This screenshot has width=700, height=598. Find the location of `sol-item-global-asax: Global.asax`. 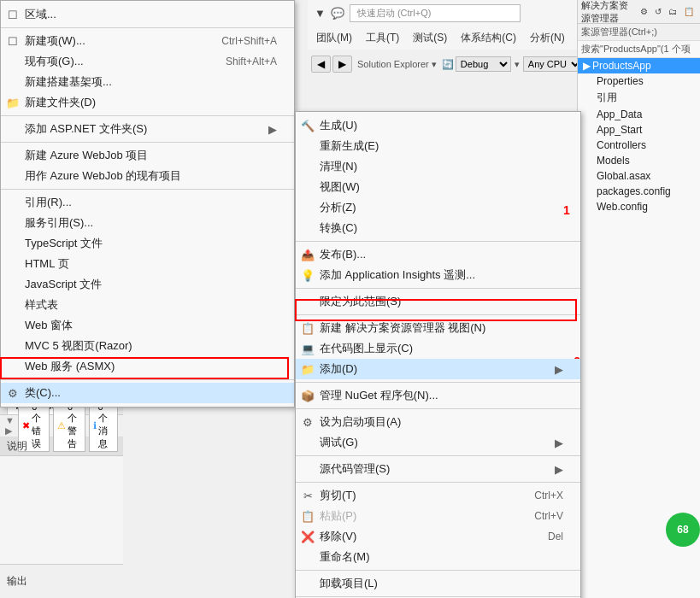

sol-item-global-asax: Global.asax is located at coordinates (639, 176).